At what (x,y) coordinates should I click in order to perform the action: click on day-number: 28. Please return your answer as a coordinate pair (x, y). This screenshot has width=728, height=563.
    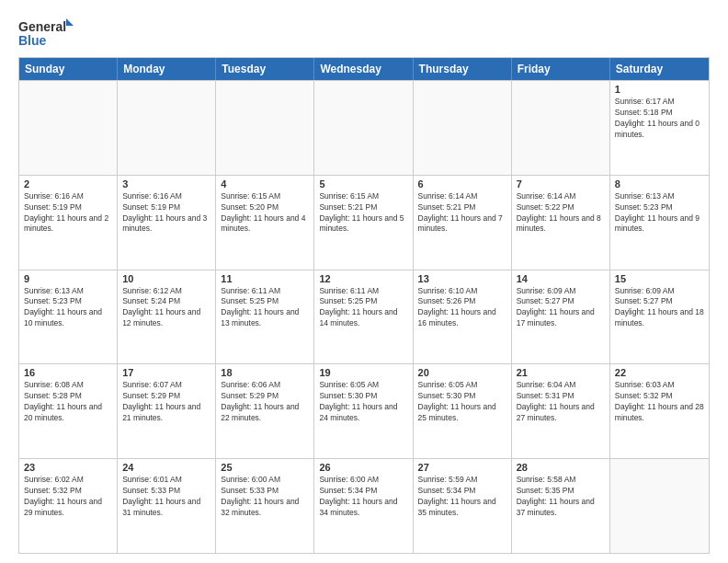
    Looking at the image, I should click on (561, 467).